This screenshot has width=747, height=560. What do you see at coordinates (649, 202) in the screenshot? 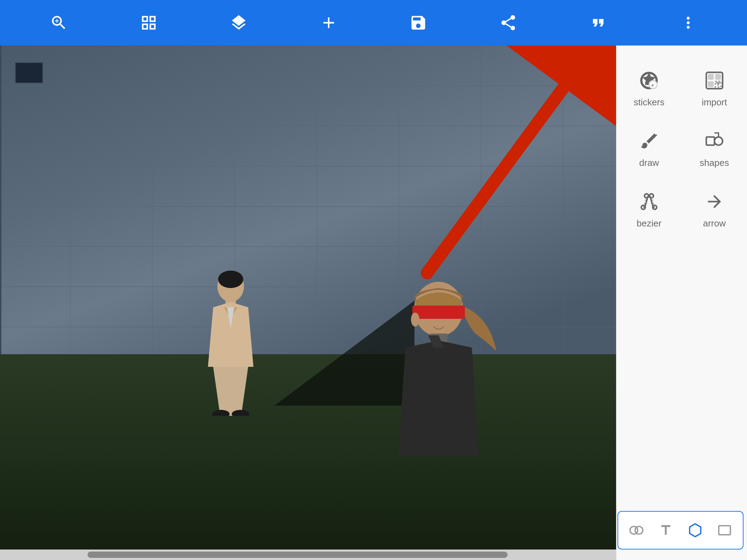
I see `bezier-icon` at bounding box center [649, 202].